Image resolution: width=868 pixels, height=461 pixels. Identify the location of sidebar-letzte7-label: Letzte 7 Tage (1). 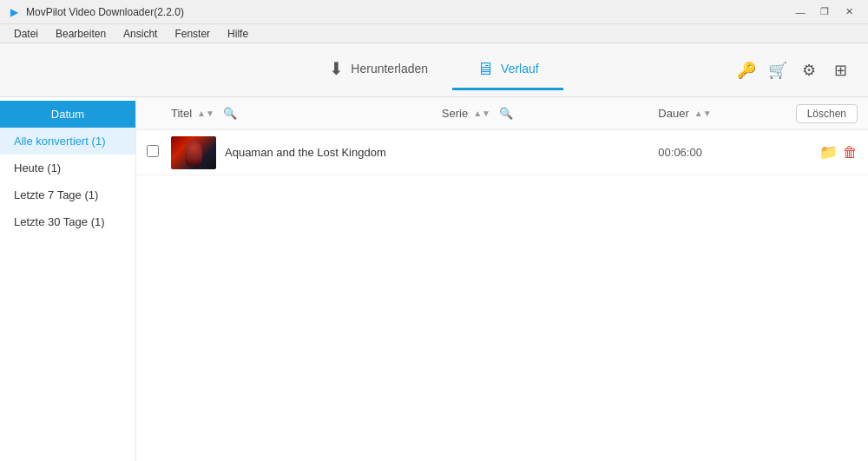
(56, 194).